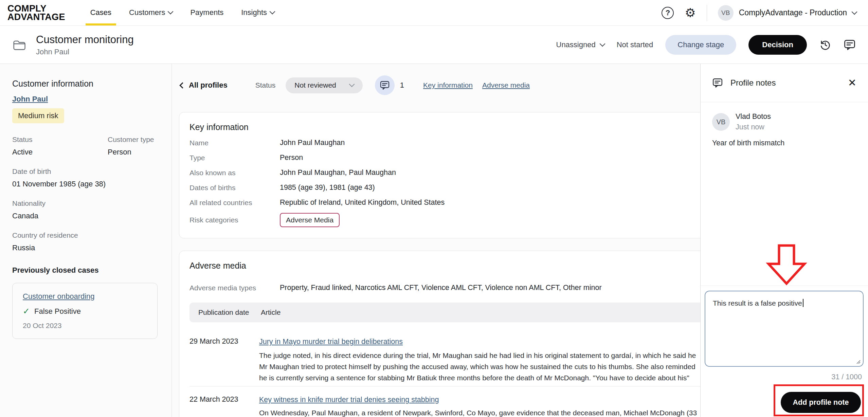 This screenshot has height=417, width=868. I want to click on dob-label: Date of birth, so click(86, 171).